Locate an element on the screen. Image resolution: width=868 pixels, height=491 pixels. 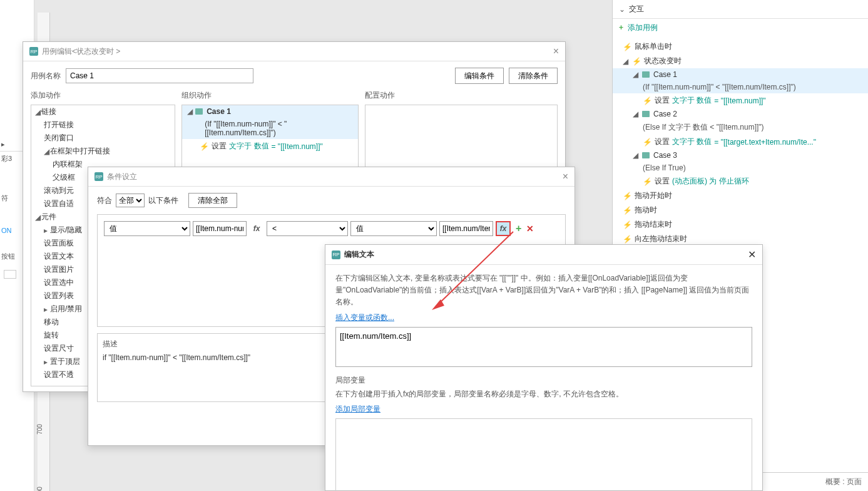
plus-icon: + is located at coordinates (621, 28).